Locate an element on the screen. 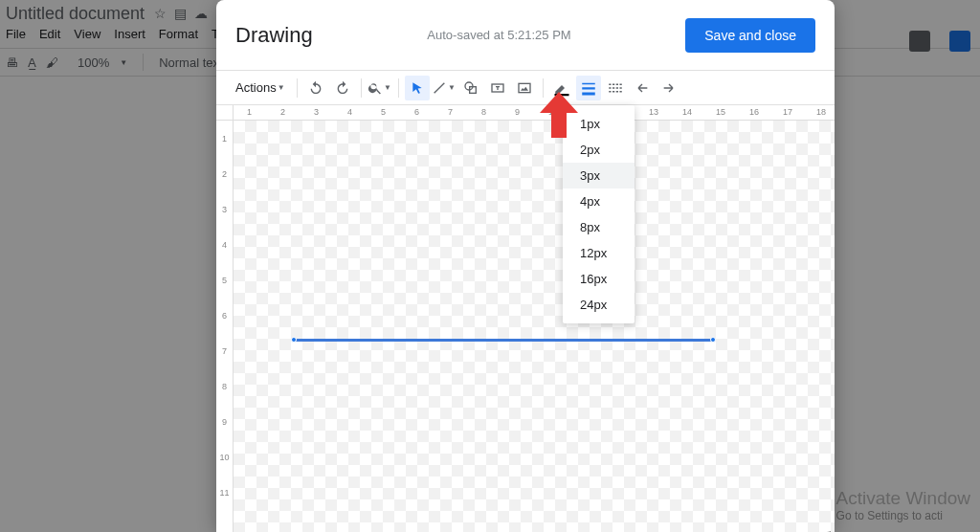  line-end-button is located at coordinates (669, 88).